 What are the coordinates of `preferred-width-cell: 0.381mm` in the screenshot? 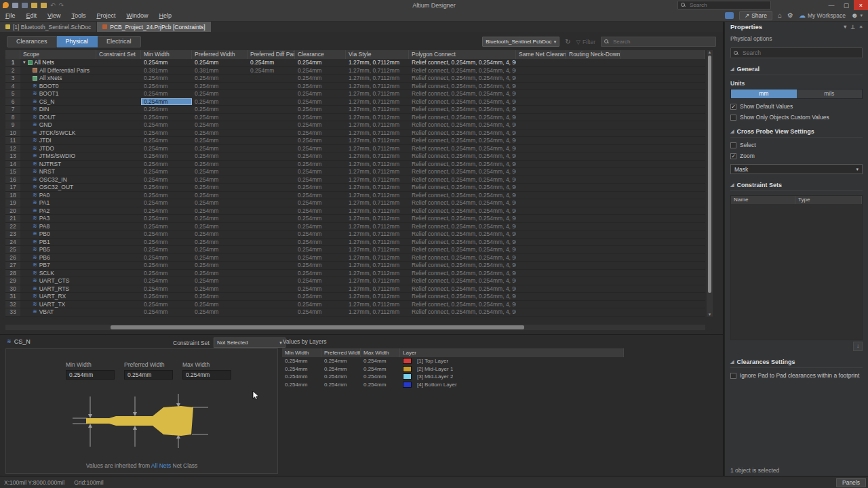 It's located at (220, 70).